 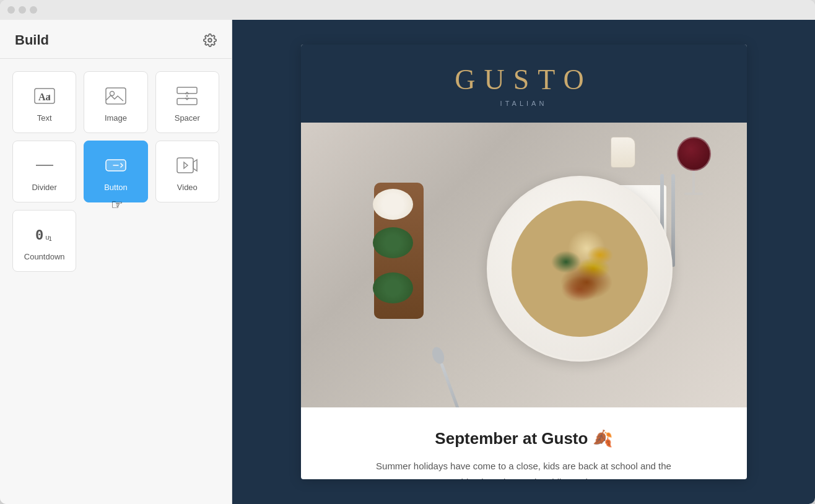 What do you see at coordinates (33, 10) in the screenshot?
I see `traffic-light-maximize` at bounding box center [33, 10].